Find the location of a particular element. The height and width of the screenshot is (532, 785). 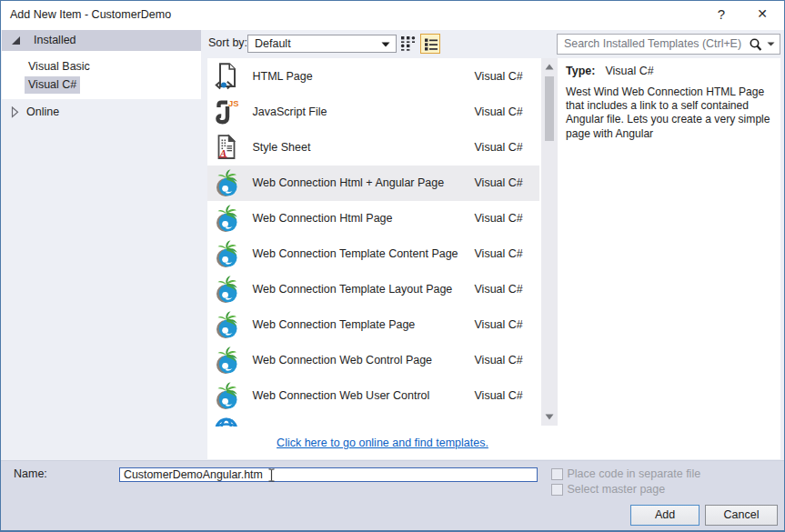

add-button: Add is located at coordinates (665, 515).